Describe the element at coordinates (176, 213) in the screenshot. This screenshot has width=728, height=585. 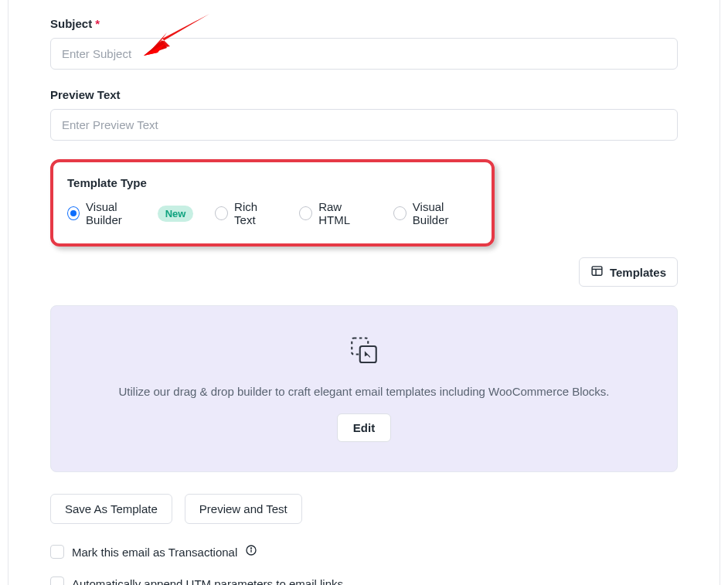
I see `new-badge: New` at that location.